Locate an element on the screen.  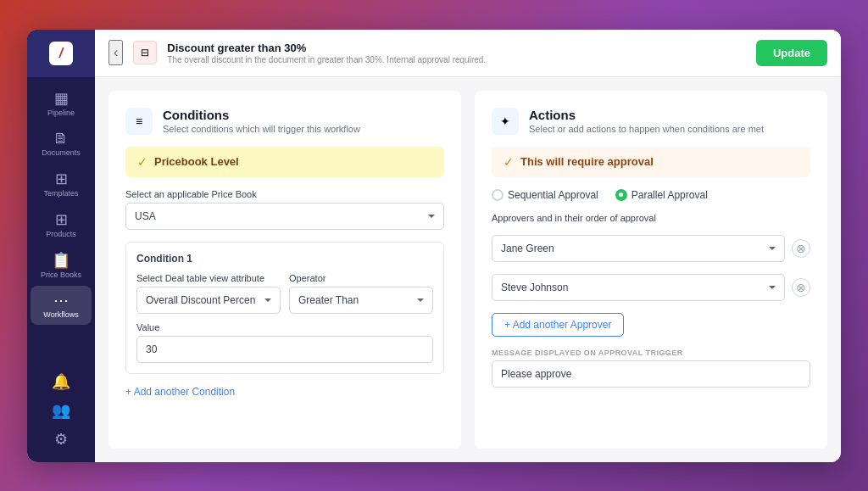
approval-check-icon: ✓ is located at coordinates (509, 162).